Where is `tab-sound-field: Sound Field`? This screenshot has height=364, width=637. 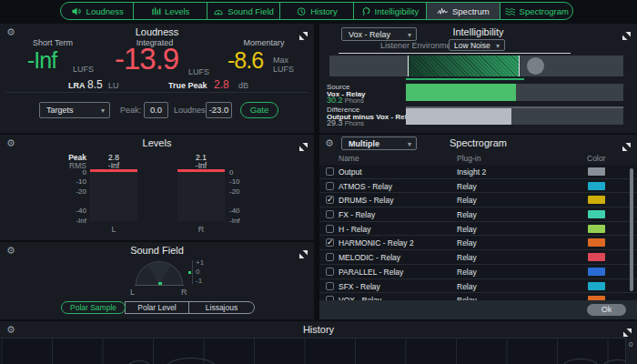 tab-sound-field: Sound Field is located at coordinates (244, 11).